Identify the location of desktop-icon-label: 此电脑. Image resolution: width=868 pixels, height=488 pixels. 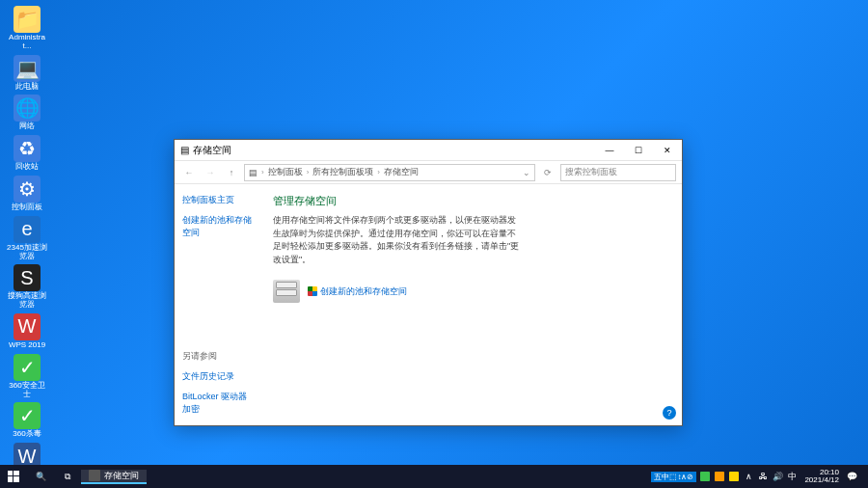
(27, 87).